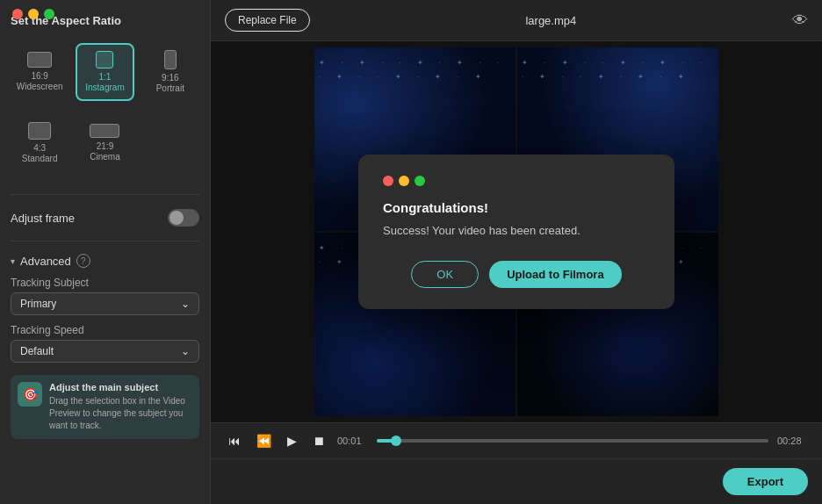  What do you see at coordinates (555, 274) in the screenshot?
I see `upload-to-filmora-button: Upload to Filmora` at bounding box center [555, 274].